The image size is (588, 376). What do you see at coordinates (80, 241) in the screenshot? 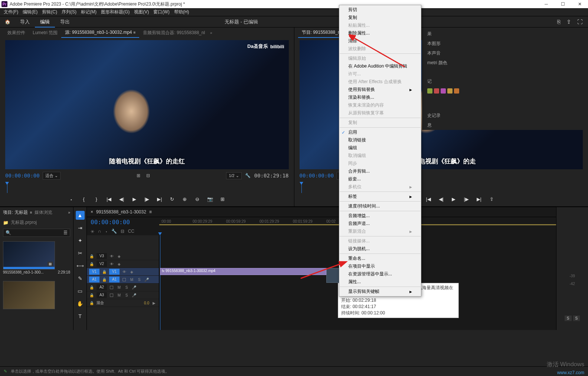
I see `ripple-tool: ✦` at bounding box center [80, 241].